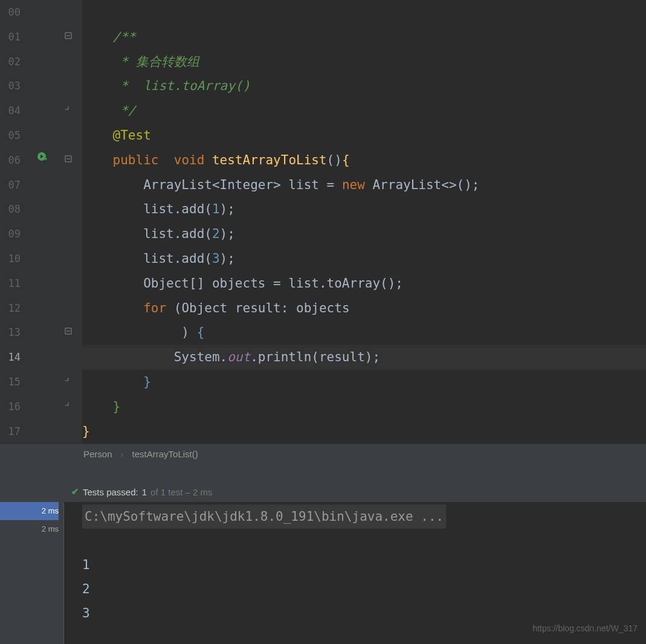 Image resolution: width=646 pixels, height=644 pixels. Describe the element at coordinates (16, 382) in the screenshot. I see `line-number: 15` at that location.